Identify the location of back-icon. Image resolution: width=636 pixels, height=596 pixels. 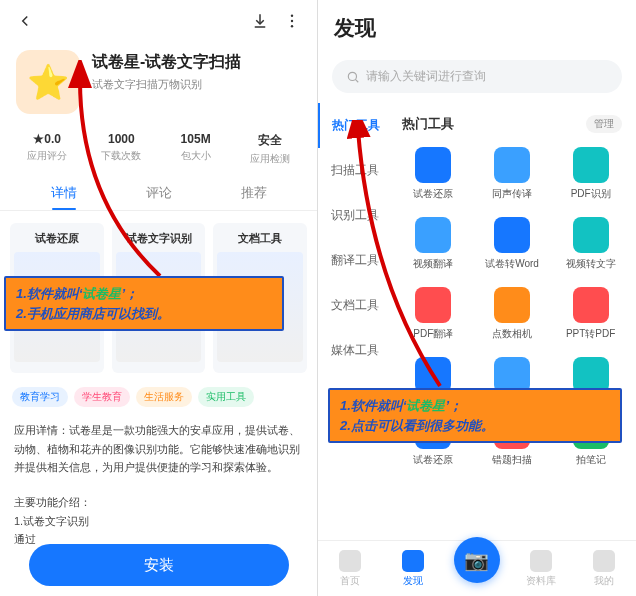
(25, 21).